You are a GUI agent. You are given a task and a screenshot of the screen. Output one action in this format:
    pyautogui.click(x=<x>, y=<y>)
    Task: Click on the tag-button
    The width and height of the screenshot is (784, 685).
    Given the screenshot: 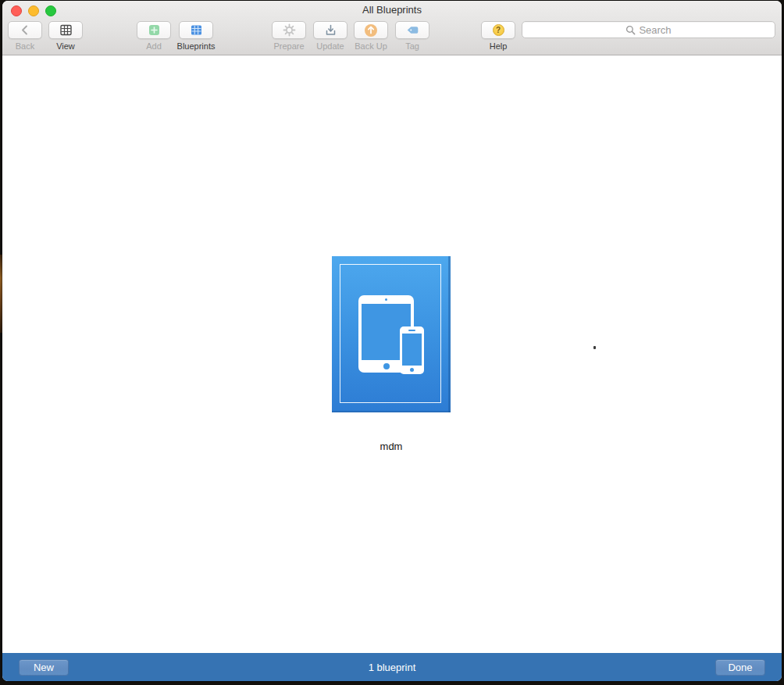 What is the action you would take?
    pyautogui.click(x=412, y=30)
    